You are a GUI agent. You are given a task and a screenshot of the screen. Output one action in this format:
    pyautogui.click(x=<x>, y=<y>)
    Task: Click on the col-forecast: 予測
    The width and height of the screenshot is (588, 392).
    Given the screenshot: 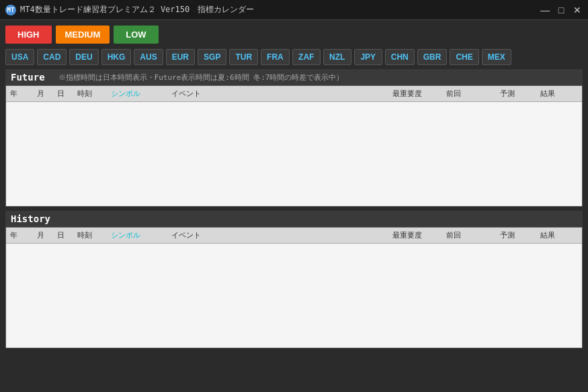 What is the action you would take?
    pyautogui.click(x=519, y=94)
    